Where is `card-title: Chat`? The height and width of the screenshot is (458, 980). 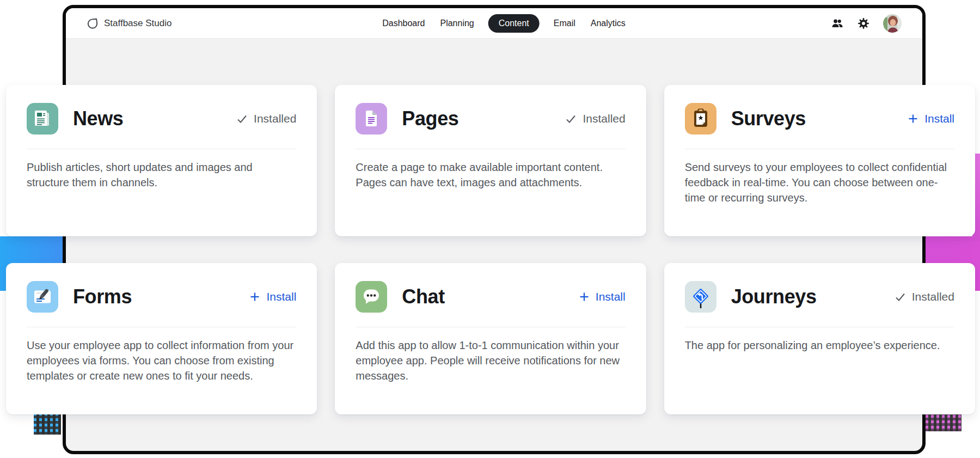 card-title: Chat is located at coordinates (423, 297).